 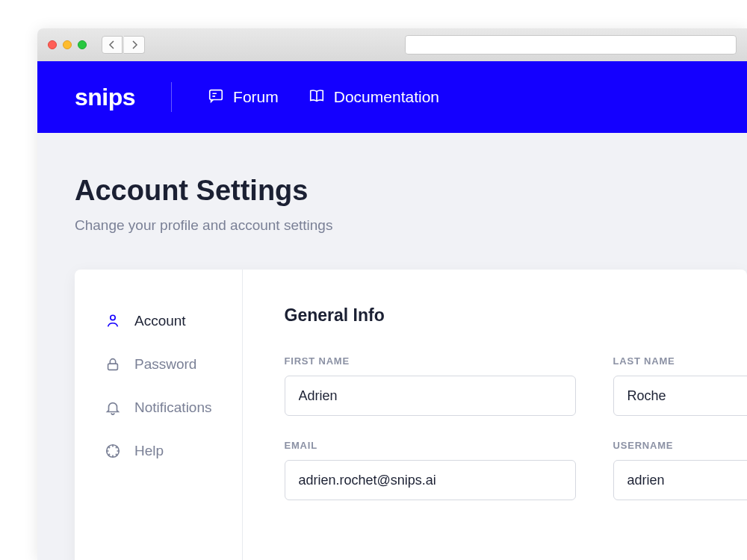 What do you see at coordinates (681, 445) in the screenshot?
I see `username-label: USERNAME` at bounding box center [681, 445].